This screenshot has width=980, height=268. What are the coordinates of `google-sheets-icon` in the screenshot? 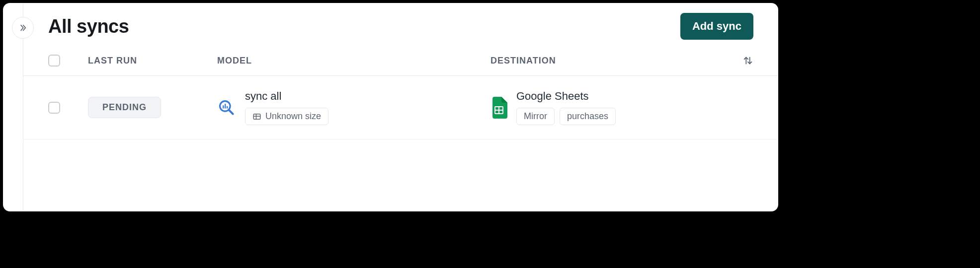 It's located at (499, 108).